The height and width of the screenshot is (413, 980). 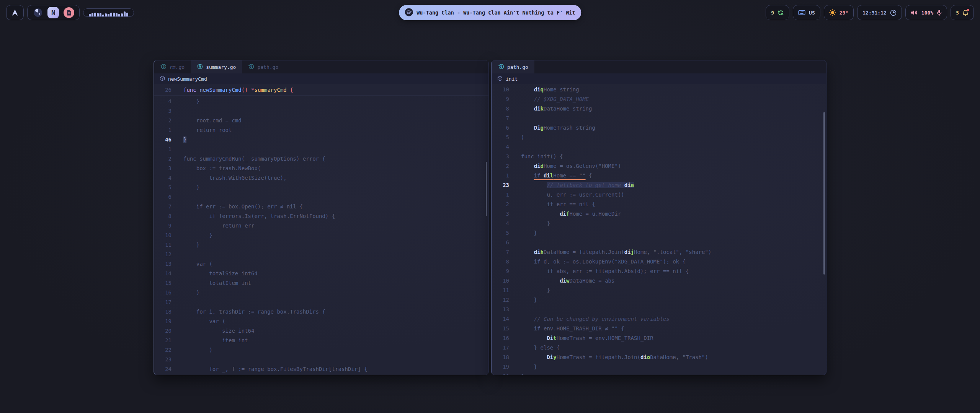 What do you see at coordinates (659, 147) in the screenshot?
I see `code-line: 4` at bounding box center [659, 147].